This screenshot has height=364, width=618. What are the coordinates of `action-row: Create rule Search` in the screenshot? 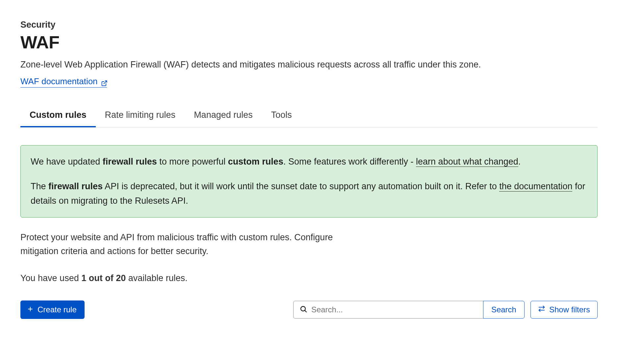 It's located at (309, 310).